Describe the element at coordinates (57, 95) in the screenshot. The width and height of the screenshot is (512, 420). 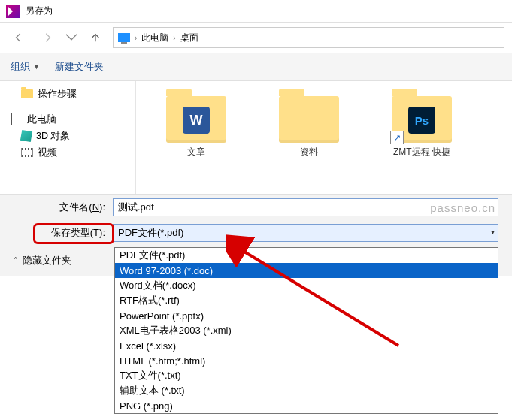
I see `tree-label: 操作步骤` at that location.